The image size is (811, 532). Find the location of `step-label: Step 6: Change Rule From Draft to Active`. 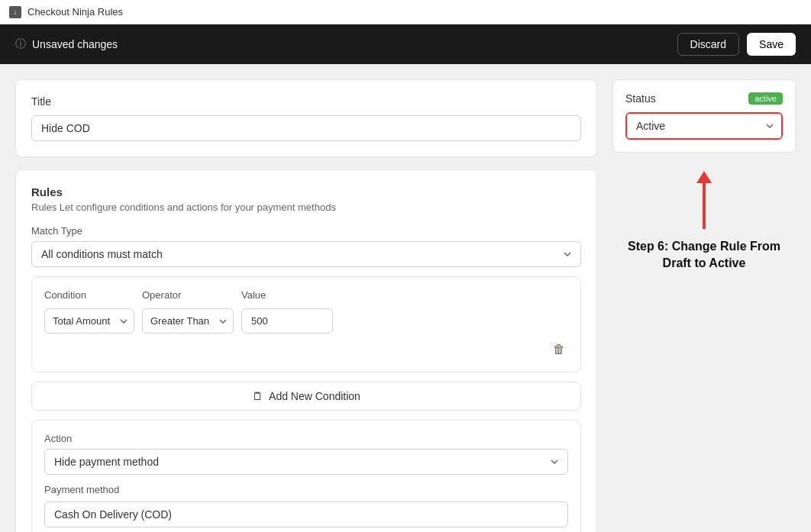

step-label: Step 6: Change Rule From Draft to Active is located at coordinates (704, 255).